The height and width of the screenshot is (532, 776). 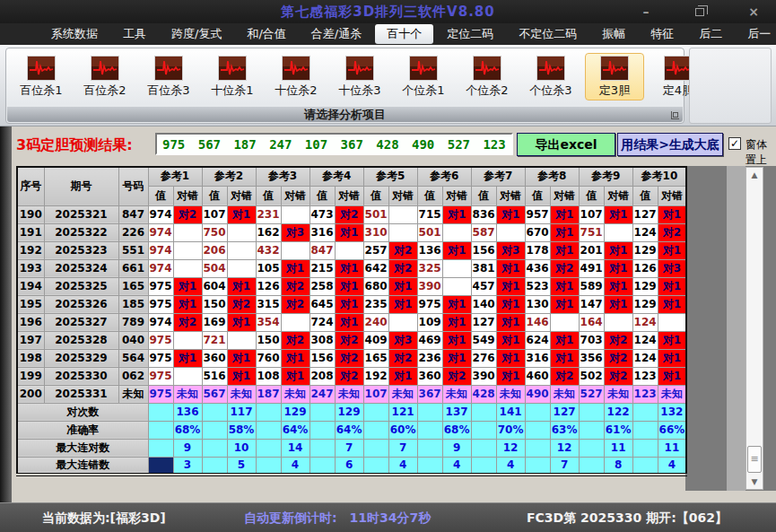 I want to click on cell-ref-value: 164, so click(x=591, y=322).